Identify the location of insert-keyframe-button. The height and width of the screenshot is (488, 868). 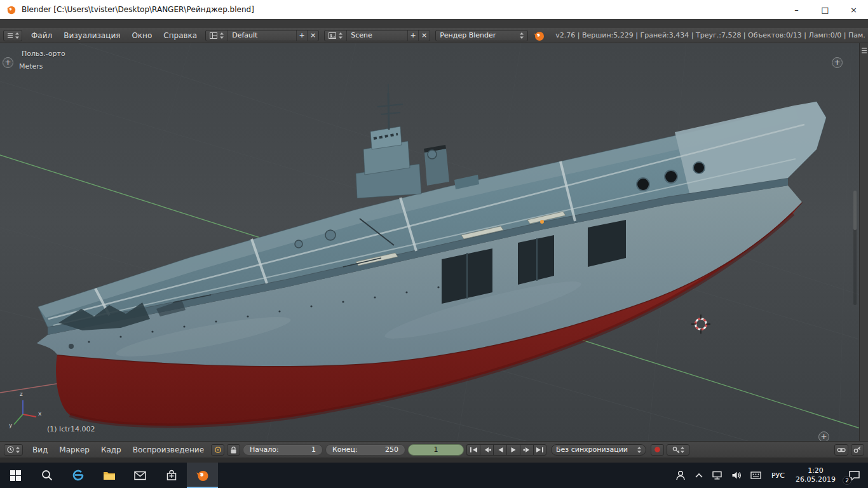
(841, 450).